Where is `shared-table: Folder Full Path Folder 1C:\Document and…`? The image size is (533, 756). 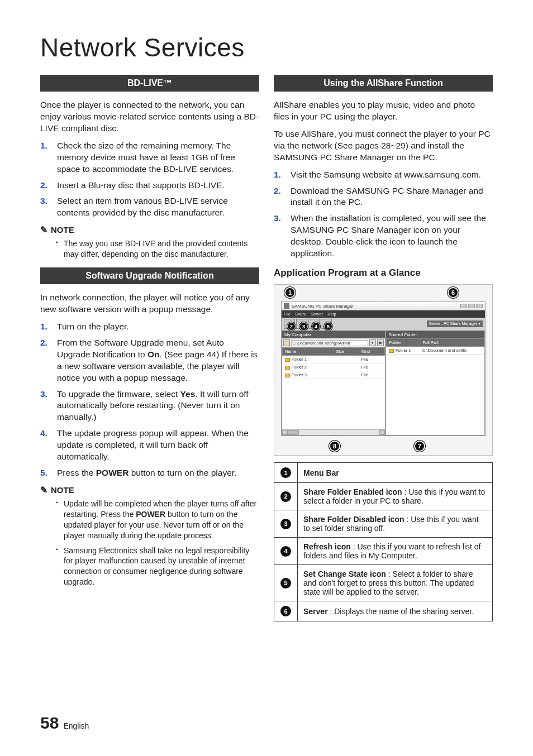 shared-table: Folder Full Path Folder 1C:\Document and… is located at coordinates (435, 346).